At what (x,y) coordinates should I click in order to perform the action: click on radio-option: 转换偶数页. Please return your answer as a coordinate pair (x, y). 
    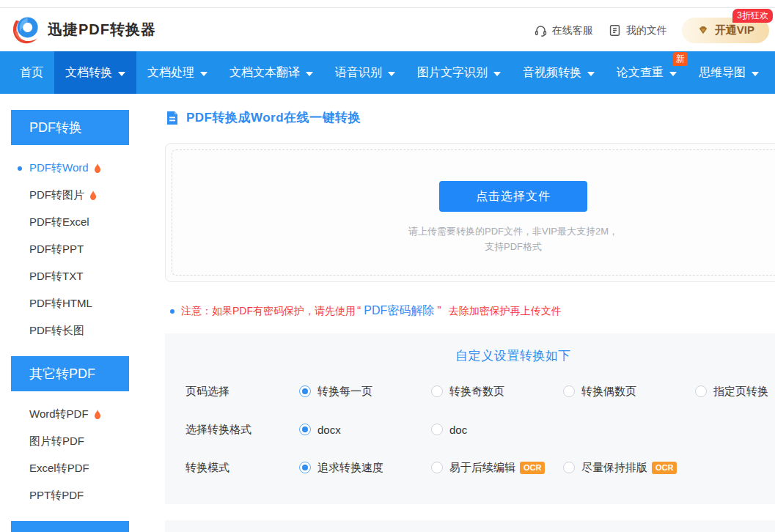
    Looking at the image, I should click on (629, 391).